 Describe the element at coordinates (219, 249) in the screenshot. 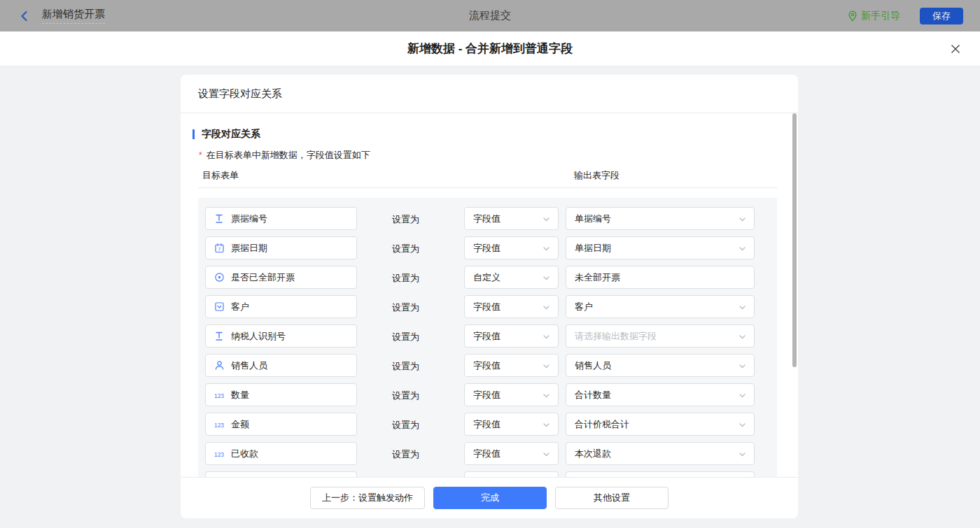

I see `svg-text: 7` at that location.